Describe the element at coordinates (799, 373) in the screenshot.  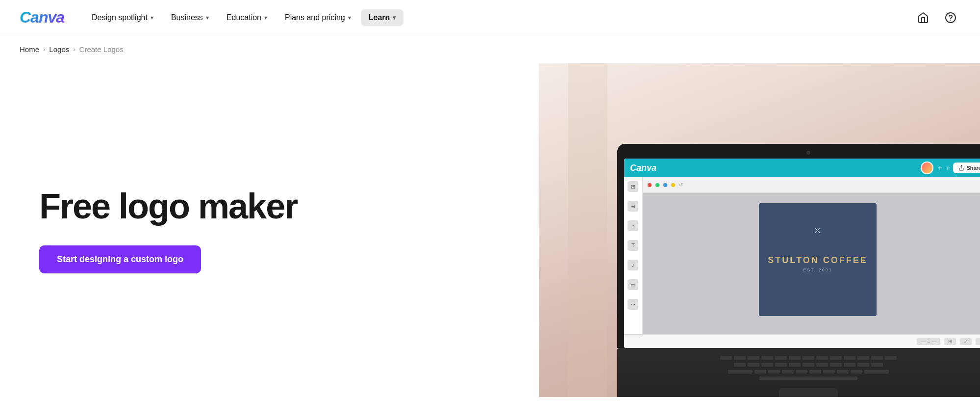
I see `laptop-keyboard` at that location.